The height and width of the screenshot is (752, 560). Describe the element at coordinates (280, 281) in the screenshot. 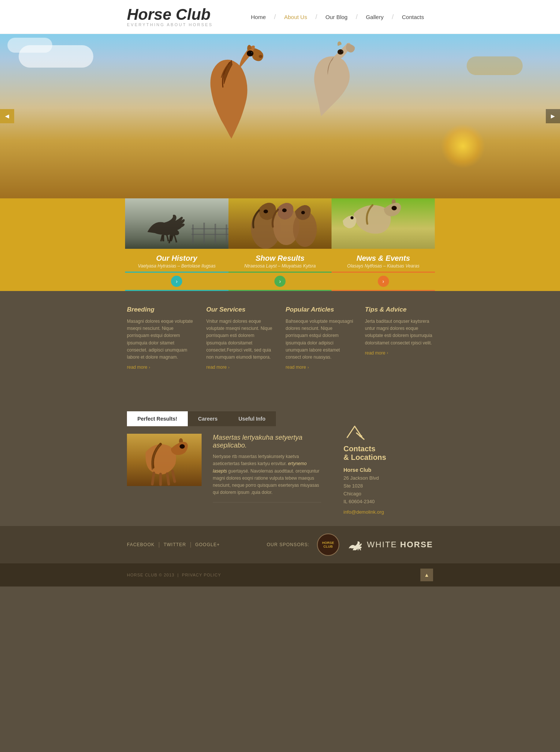

I see `card-arrow-area-results: ›` at that location.